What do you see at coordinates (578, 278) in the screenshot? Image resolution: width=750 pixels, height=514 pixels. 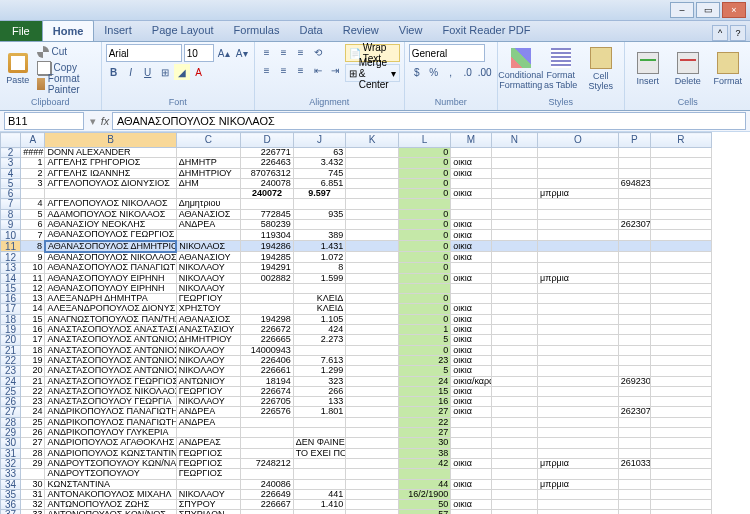 I see `cell: μπρμια` at bounding box center [578, 278].